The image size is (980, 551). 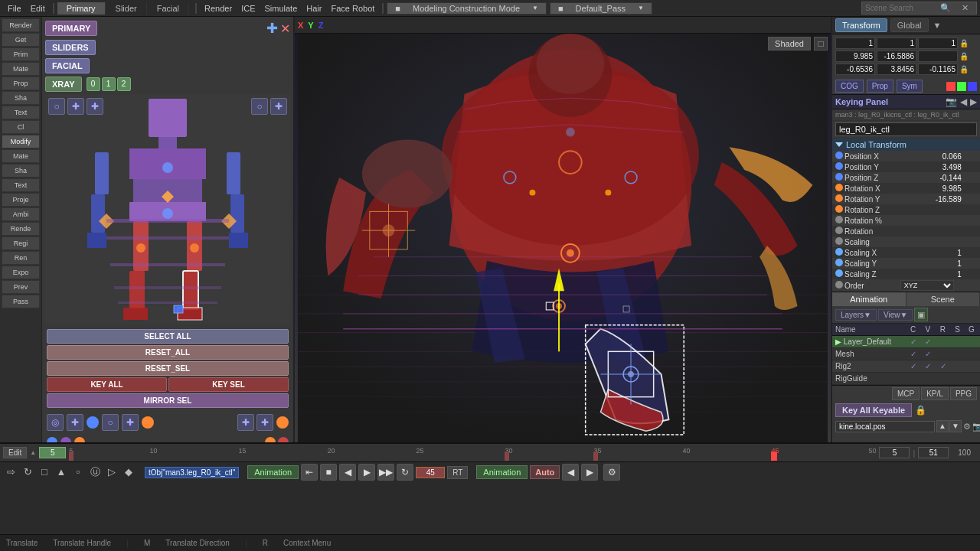 What do you see at coordinates (21, 287) in the screenshot?
I see `strip-prev: Prev` at bounding box center [21, 287].